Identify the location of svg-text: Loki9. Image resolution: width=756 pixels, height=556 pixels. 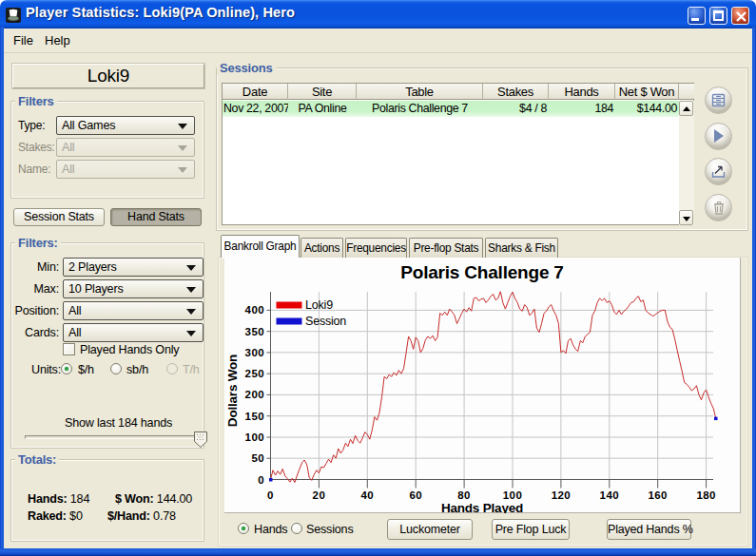
(320, 305).